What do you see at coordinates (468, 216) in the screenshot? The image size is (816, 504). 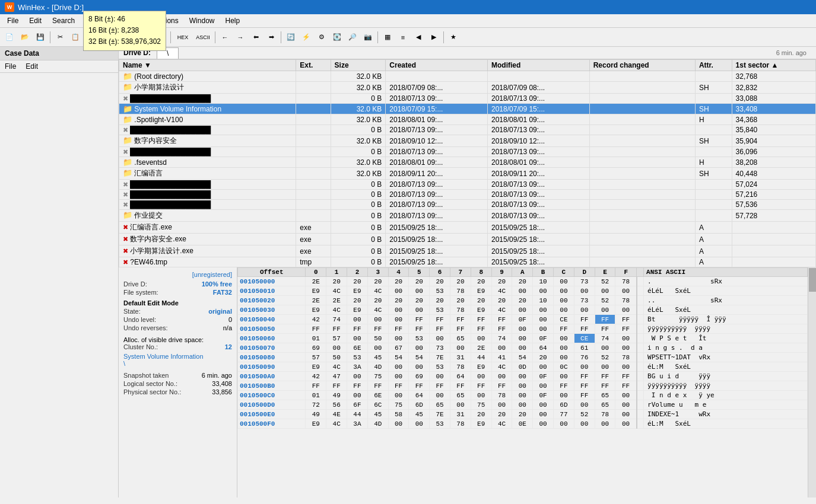 I see `table-row: 📁 作业提交 0 B 2018/07/13 09:... 2018/07/13 …` at bounding box center [468, 216].